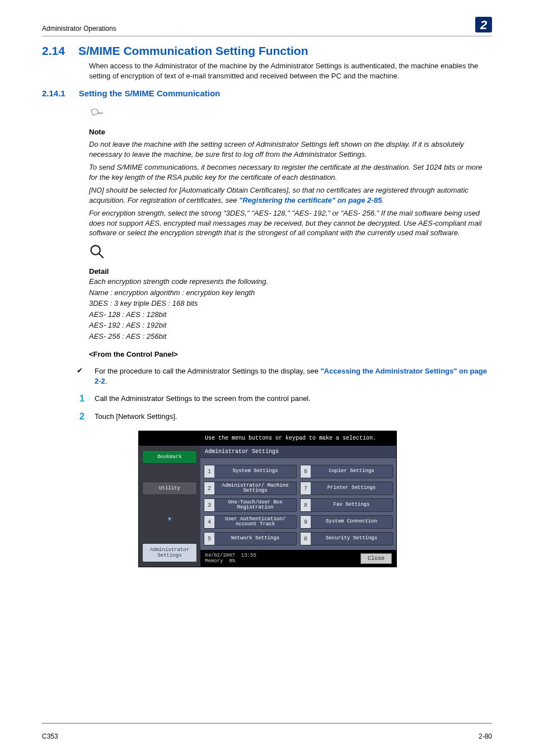 The image size is (534, 756). I want to click on section-title: S/MIME Communication Setting Function, so click(194, 51).